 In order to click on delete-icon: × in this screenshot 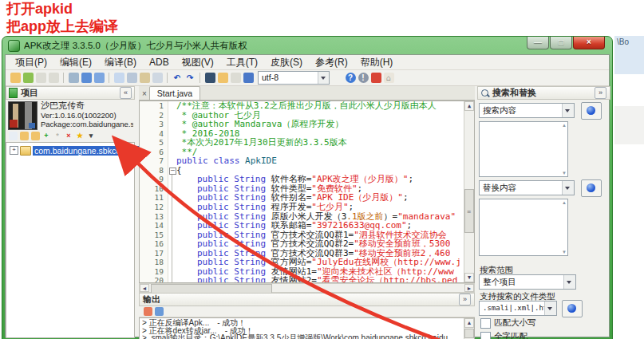, I will do `click(69, 136)`.